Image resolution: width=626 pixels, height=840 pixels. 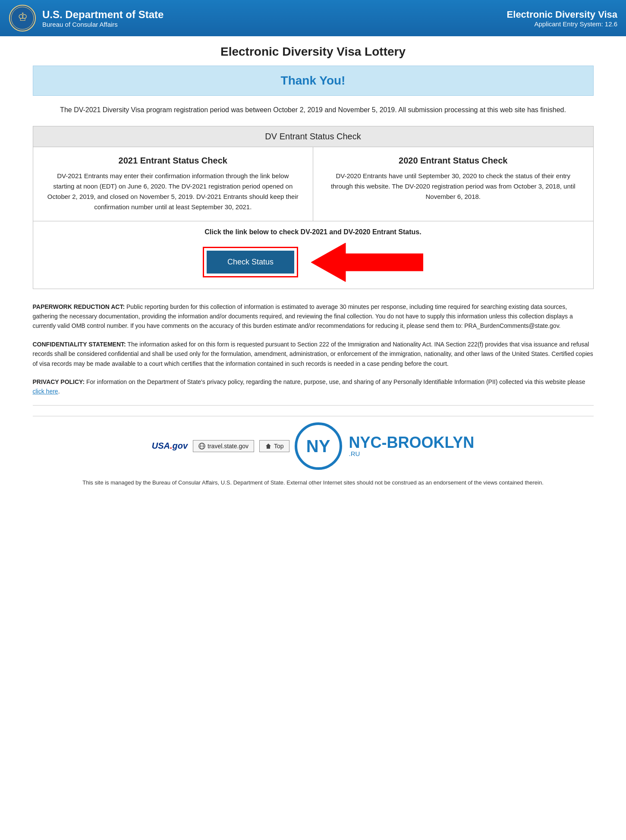 What do you see at coordinates (313, 255) in the screenshot?
I see `status-check-footer: Click the link below to check DV-2021 an…` at bounding box center [313, 255].